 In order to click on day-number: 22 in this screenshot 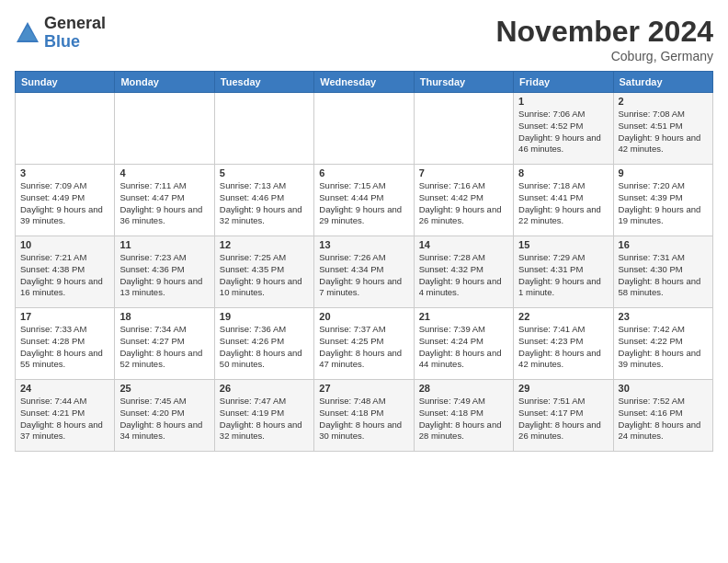, I will do `click(563, 316)`.